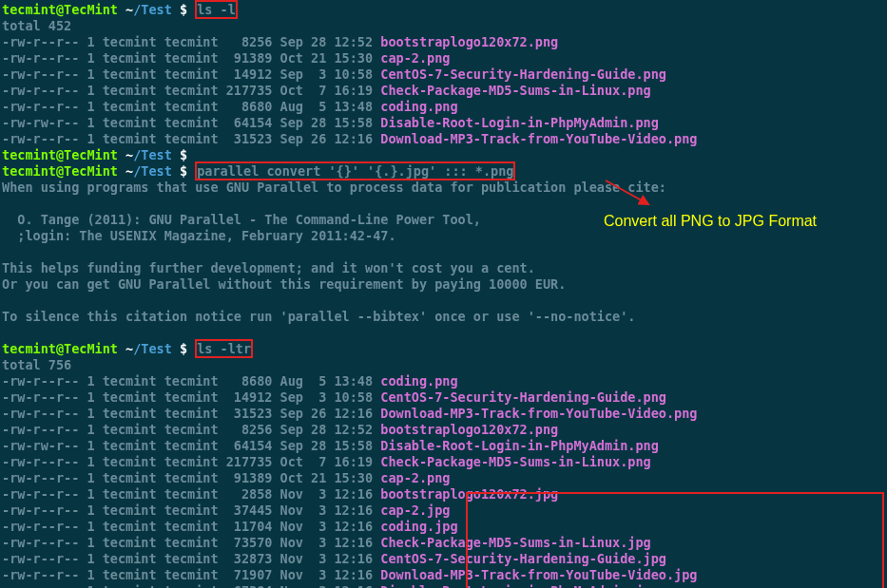 The height and width of the screenshot is (588, 887). I want to click on cmd3: ls -ltr, so click(224, 349).